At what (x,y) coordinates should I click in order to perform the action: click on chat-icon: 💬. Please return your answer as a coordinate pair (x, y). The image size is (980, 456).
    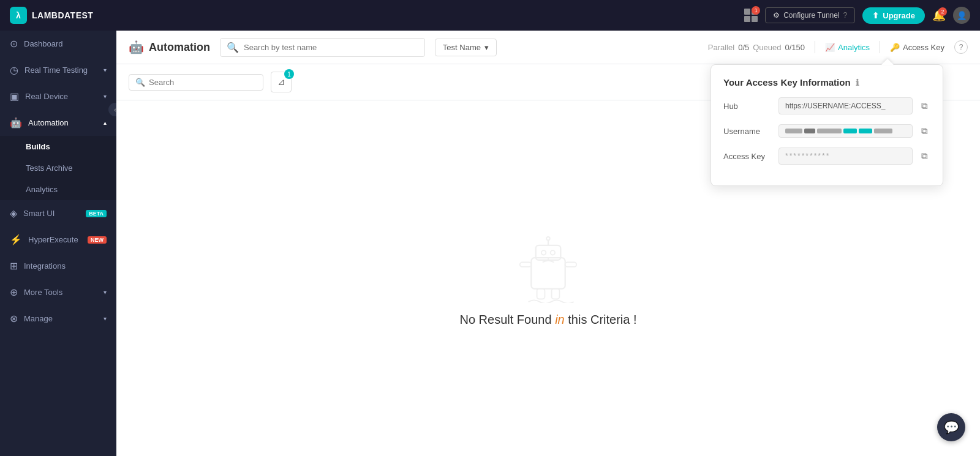
    Looking at the image, I should click on (952, 427).